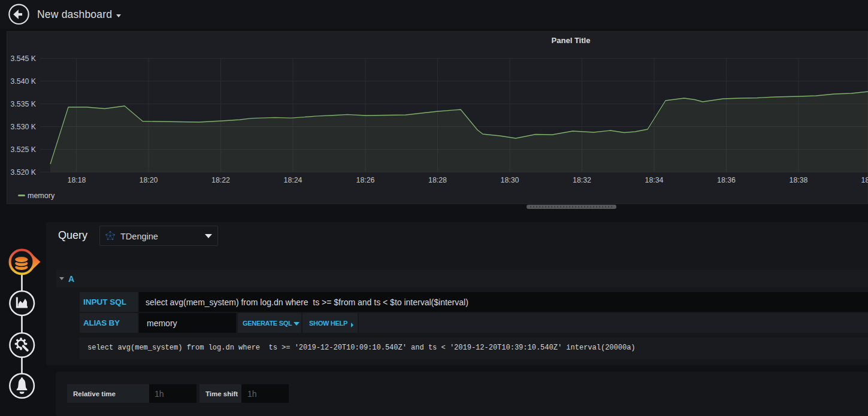  I want to click on svg-text: 3.520 K, so click(24, 172).